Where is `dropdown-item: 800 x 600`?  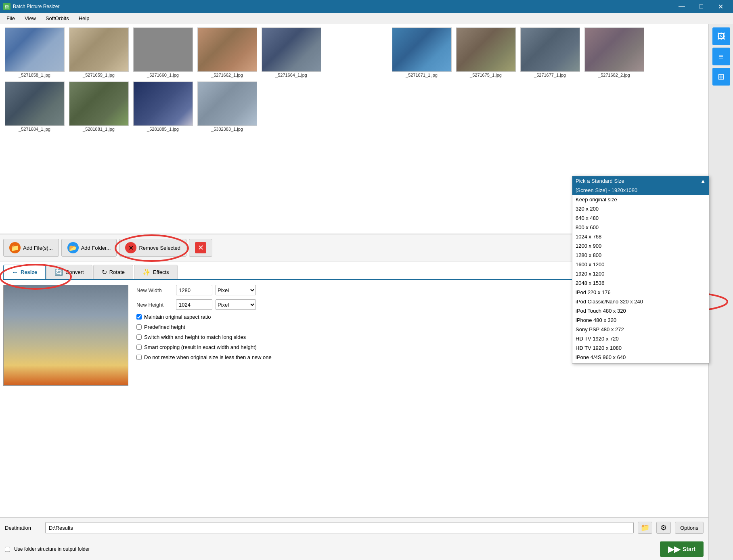 dropdown-item: 800 x 600 is located at coordinates (641, 228).